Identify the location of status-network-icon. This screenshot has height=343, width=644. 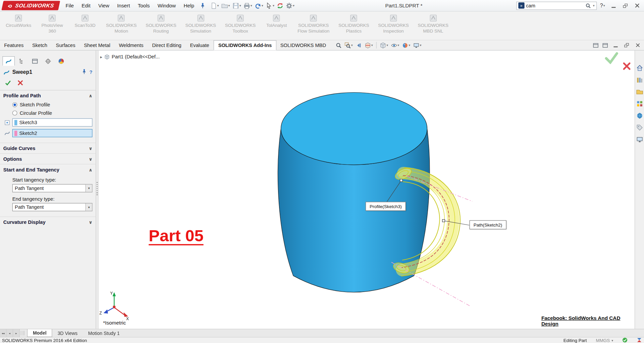
(639, 340).